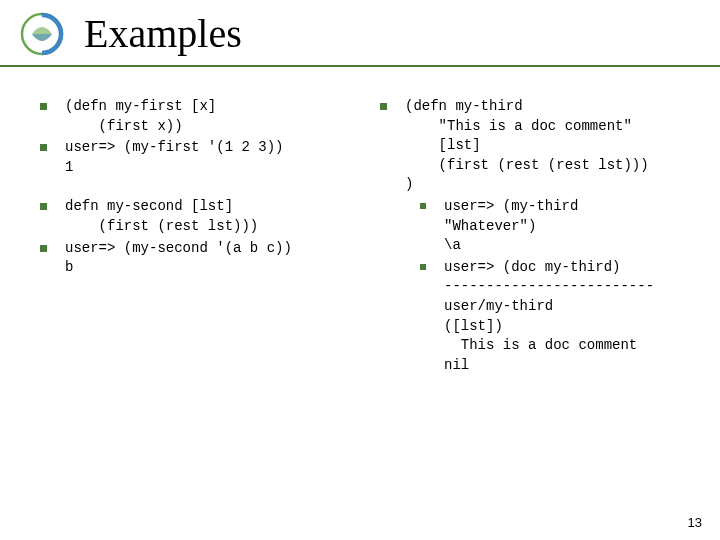 The width and height of the screenshot is (720, 540). What do you see at coordinates (162, 216) in the screenshot?
I see `code-text: defn my-second [lst] (first (rest lst)))` at bounding box center [162, 216].